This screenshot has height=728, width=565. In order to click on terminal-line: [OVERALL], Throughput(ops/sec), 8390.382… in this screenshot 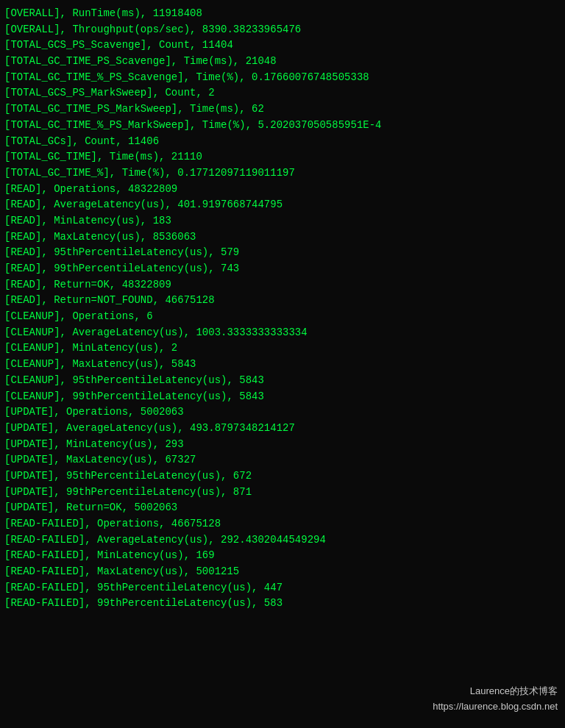, I will do `click(282, 30)`.